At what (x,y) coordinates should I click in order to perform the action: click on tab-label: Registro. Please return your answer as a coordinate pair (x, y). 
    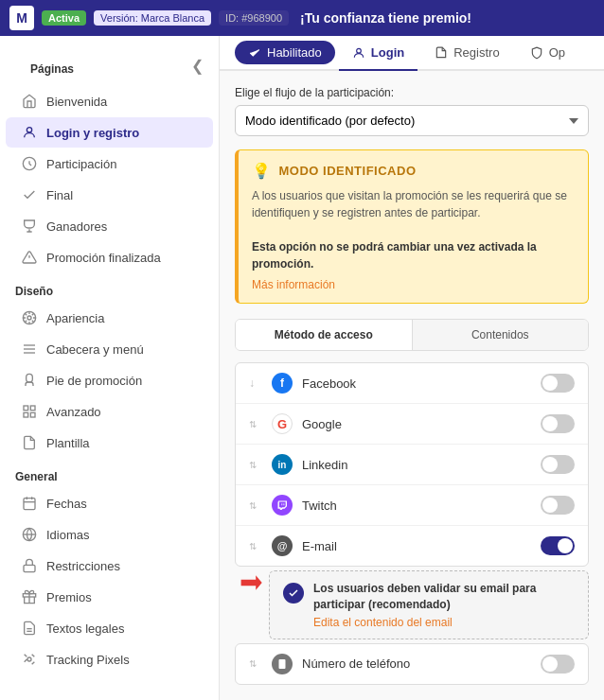
    Looking at the image, I should click on (476, 53).